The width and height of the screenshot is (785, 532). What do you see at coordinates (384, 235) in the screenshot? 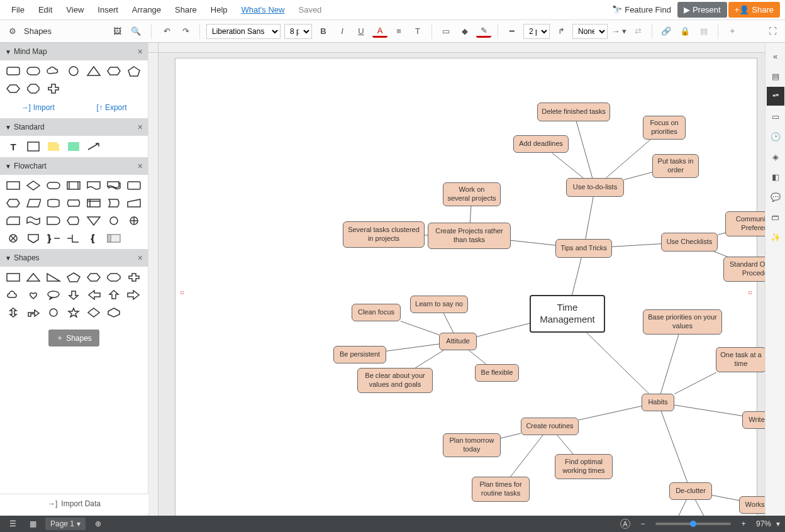
I see `diagram-node: Several tasks clustered in projects` at bounding box center [384, 235].